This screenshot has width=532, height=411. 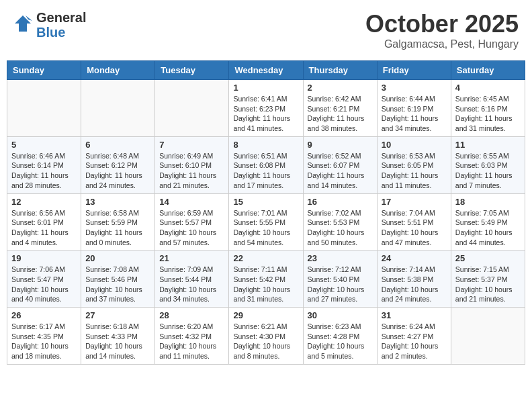 I want to click on day-info: Sunrise: 7:06 AMSunset: 5:47 PMDaylight:…, so click(x=44, y=285).